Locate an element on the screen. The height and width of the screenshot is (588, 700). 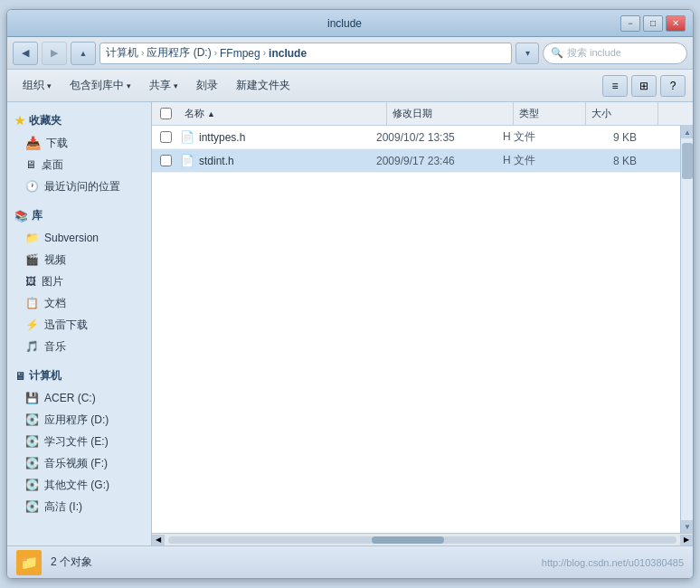
forward-button: ▶ is located at coordinates (54, 53).